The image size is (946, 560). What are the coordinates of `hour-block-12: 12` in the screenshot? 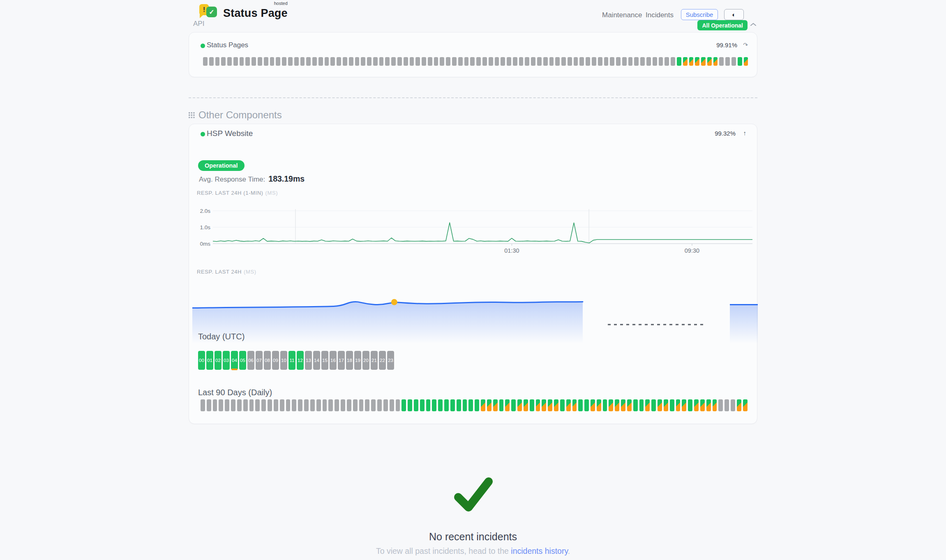 It's located at (300, 360).